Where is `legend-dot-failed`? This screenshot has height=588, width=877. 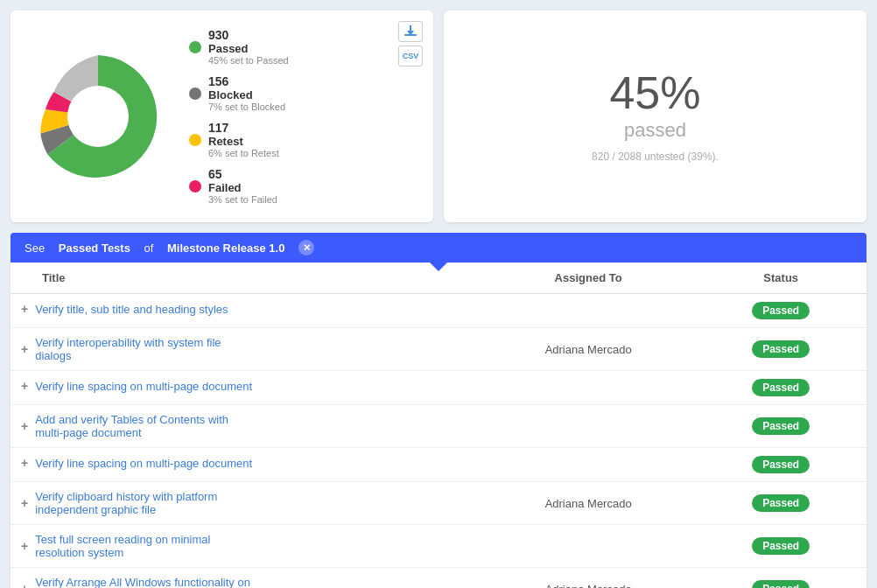 legend-dot-failed is located at coordinates (195, 186).